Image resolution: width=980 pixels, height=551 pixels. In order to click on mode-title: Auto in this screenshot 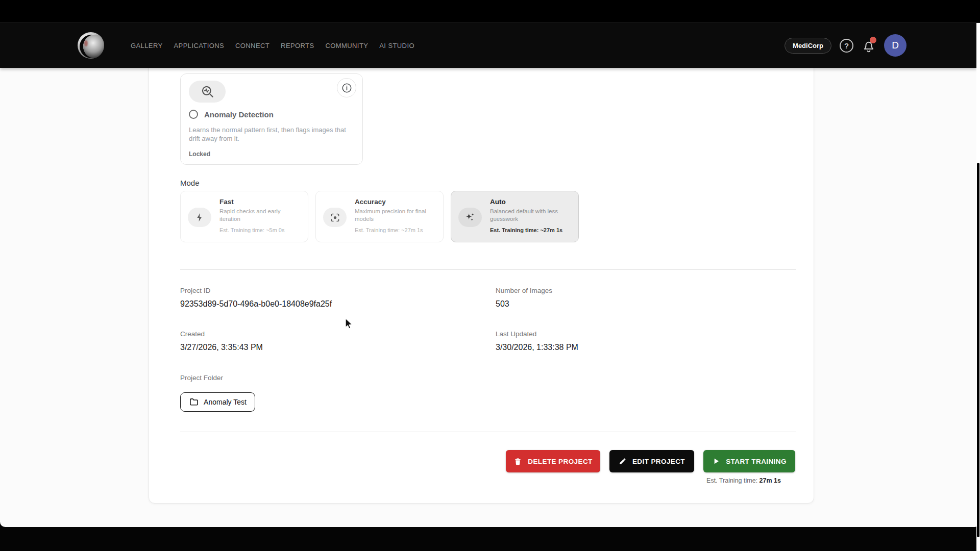, I will do `click(531, 202)`.